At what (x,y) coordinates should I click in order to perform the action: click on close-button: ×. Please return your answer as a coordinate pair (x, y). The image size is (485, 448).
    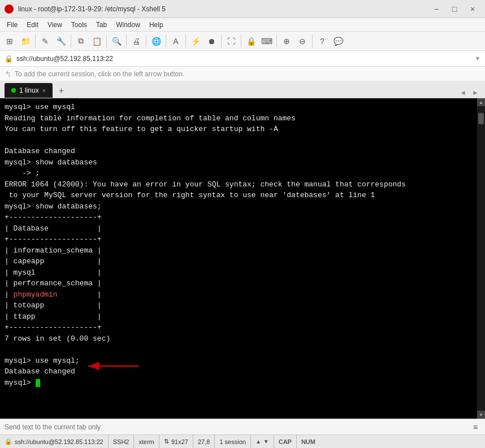
    Looking at the image, I should click on (473, 9).